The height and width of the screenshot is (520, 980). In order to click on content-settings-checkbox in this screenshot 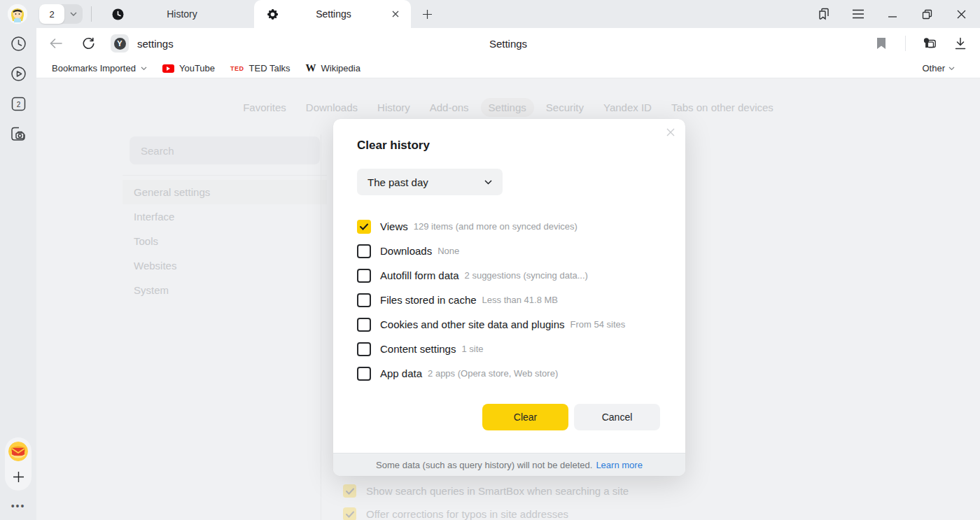, I will do `click(364, 349)`.